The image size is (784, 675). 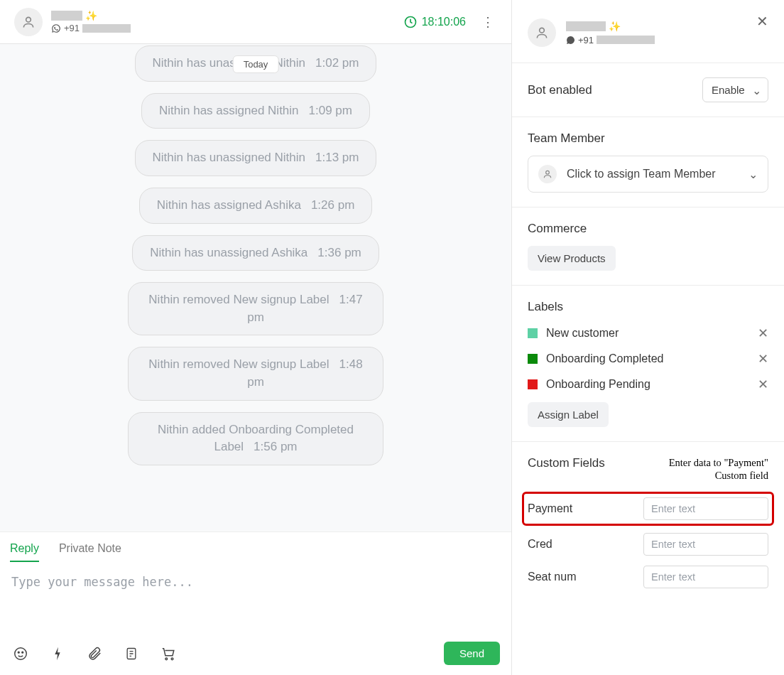 What do you see at coordinates (586, 26) in the screenshot?
I see `panel-name-redacted` at bounding box center [586, 26].